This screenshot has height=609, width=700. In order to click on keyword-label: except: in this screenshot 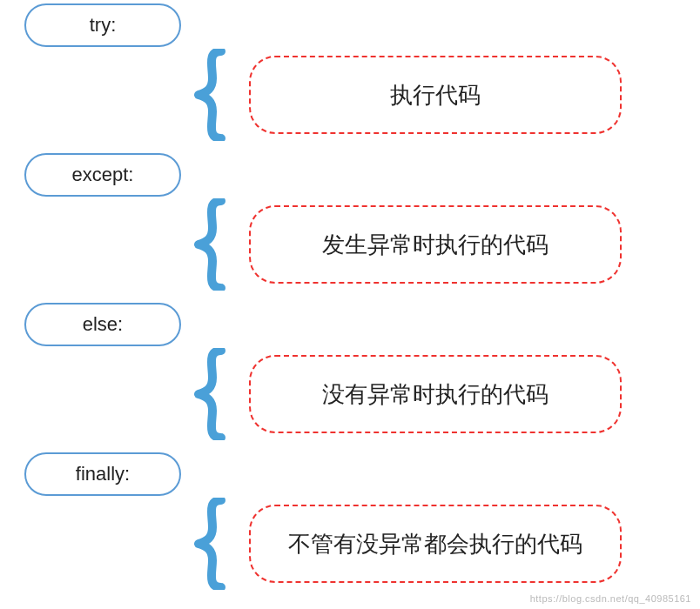, I will do `click(103, 175)`.